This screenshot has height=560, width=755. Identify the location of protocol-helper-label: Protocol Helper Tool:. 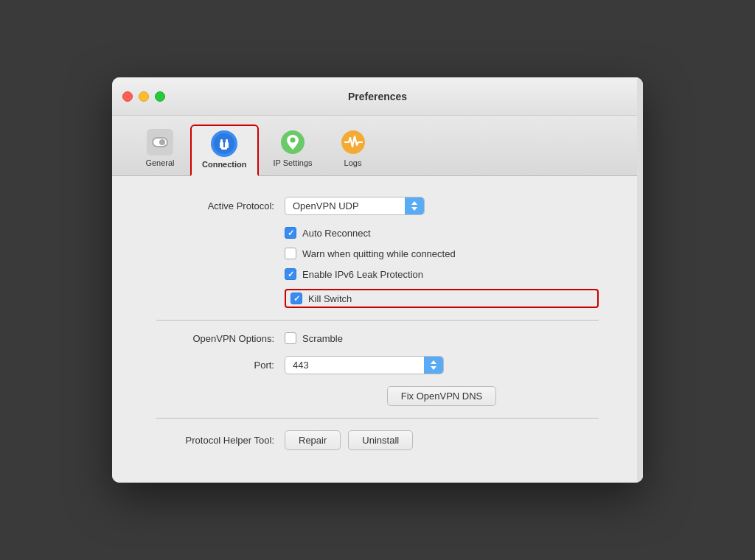
(215, 441).